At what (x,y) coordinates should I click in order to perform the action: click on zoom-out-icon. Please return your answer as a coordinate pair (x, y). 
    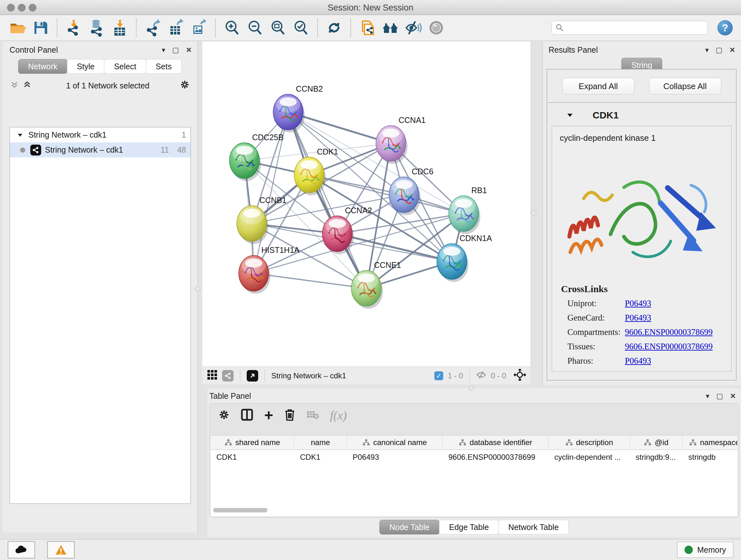
    Looking at the image, I should click on (255, 28).